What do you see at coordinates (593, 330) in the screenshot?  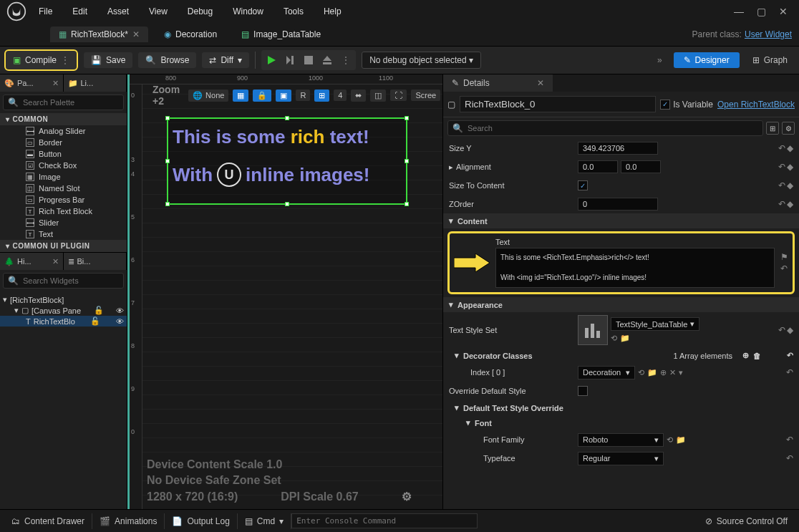 I see `asset-thumbnail` at bounding box center [593, 330].